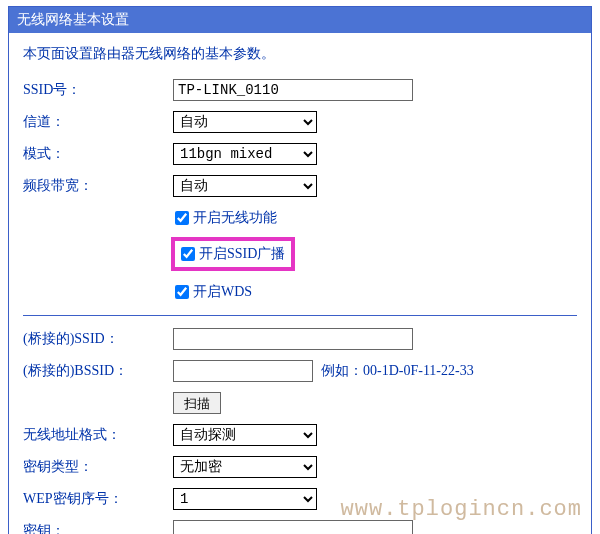 The height and width of the screenshot is (534, 600). Describe the element at coordinates (188, 254) in the screenshot. I see `enable-ssid-broadcast-checkbox` at that location.